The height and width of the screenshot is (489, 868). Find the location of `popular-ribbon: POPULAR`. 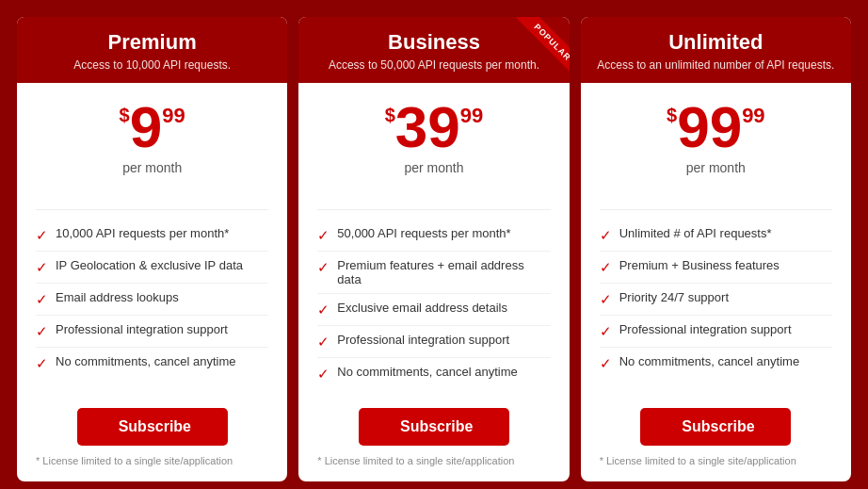

popular-ribbon: POPULAR is located at coordinates (532, 55).